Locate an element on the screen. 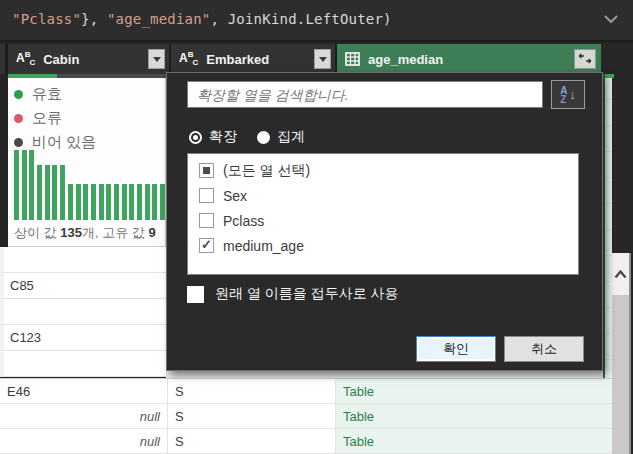  scrollbar-up-button is located at coordinates (622, 274).